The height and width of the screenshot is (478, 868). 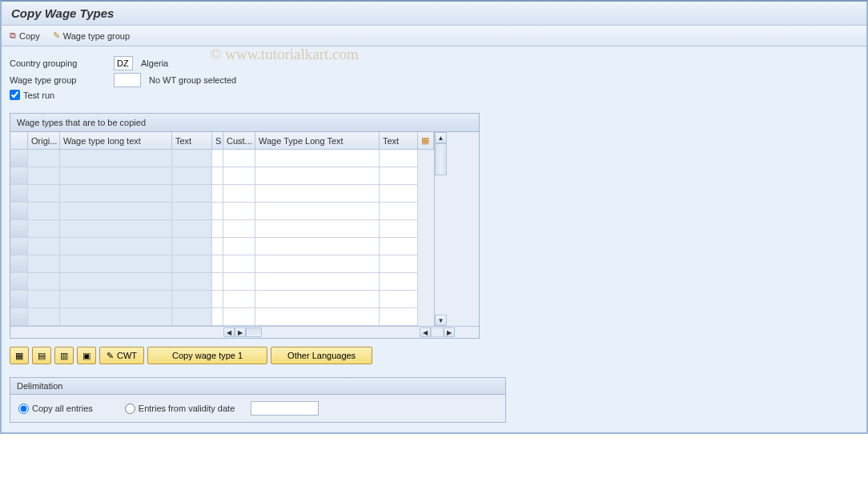 I want to click on grid-column-header: Cust..., so click(x=239, y=141).